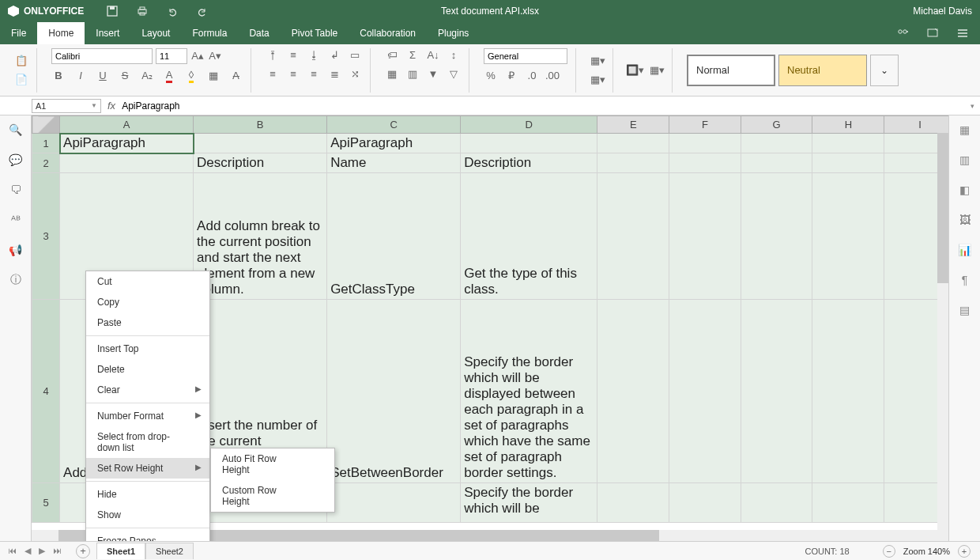 This screenshot has height=560, width=980. Describe the element at coordinates (776, 144) in the screenshot. I see `cell-G1` at that location.